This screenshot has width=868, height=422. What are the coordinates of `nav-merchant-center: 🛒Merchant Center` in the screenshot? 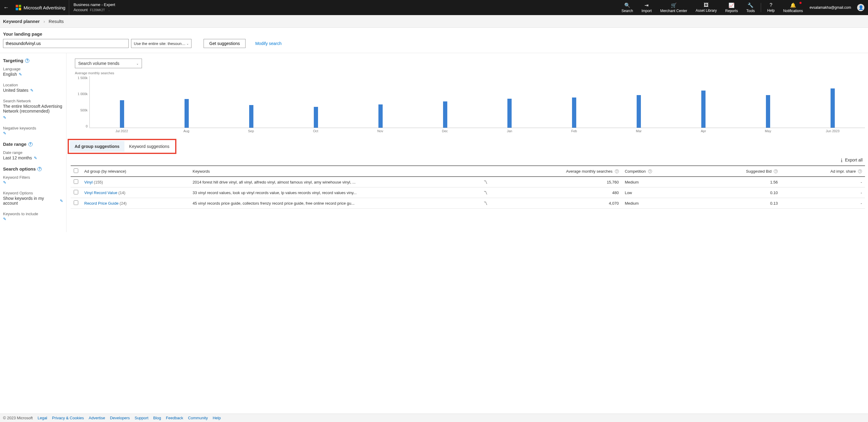 It's located at (674, 7).